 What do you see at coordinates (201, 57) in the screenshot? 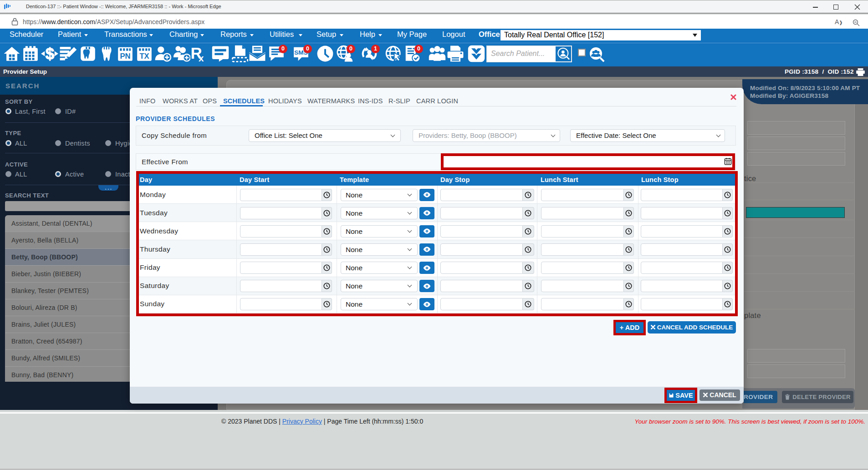
I see `svg-text: x` at bounding box center [201, 57].